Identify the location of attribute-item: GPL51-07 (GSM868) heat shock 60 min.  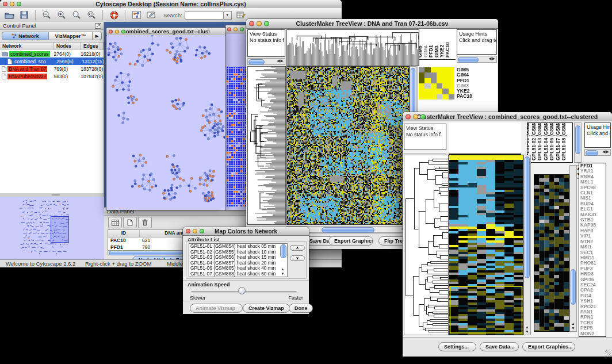
(238, 274).